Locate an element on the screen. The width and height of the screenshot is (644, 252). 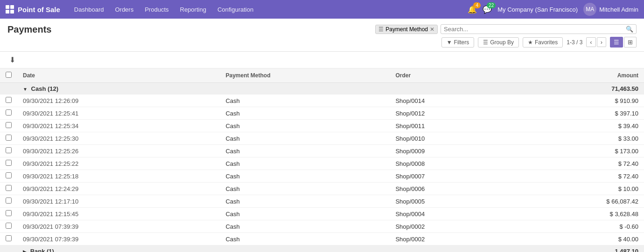
search-submit-icon: 🔍 is located at coordinates (630, 29).